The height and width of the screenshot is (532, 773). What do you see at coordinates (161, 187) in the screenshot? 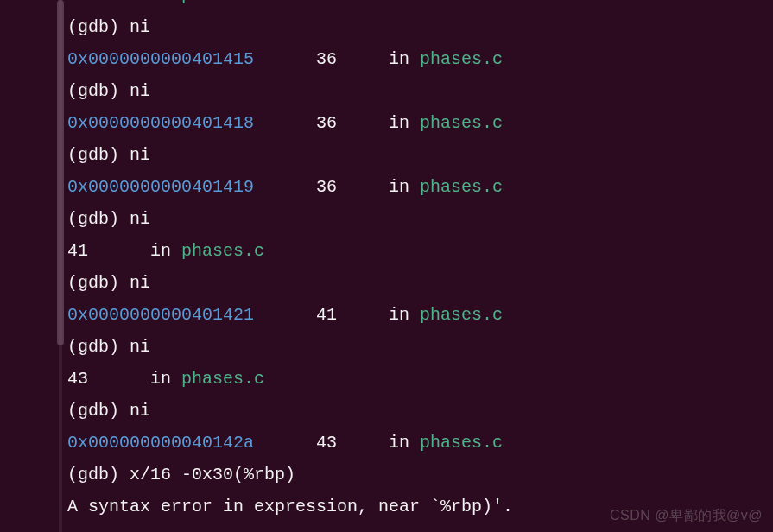
I see `memory-address: 0x0000000000401419` at bounding box center [161, 187].